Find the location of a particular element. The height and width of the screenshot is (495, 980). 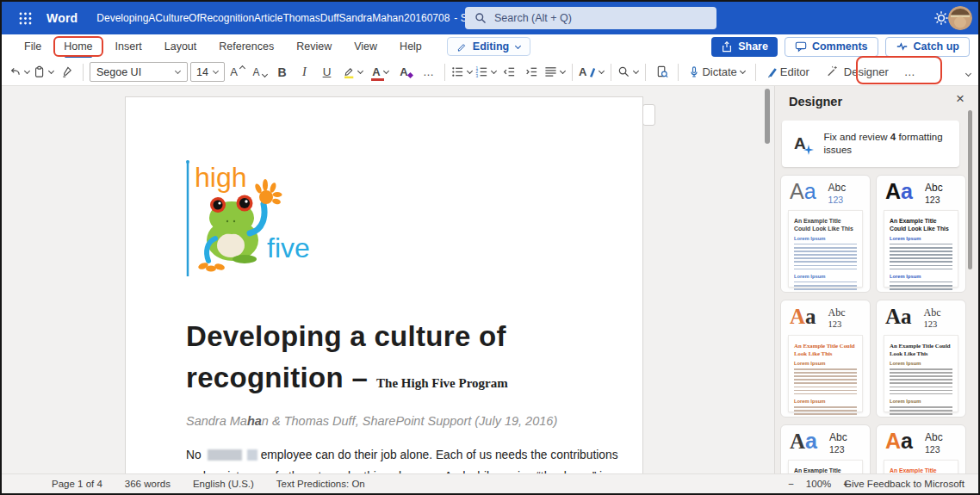

document-heading: Developing a culture of recognition – Th… is located at coordinates (412, 360).